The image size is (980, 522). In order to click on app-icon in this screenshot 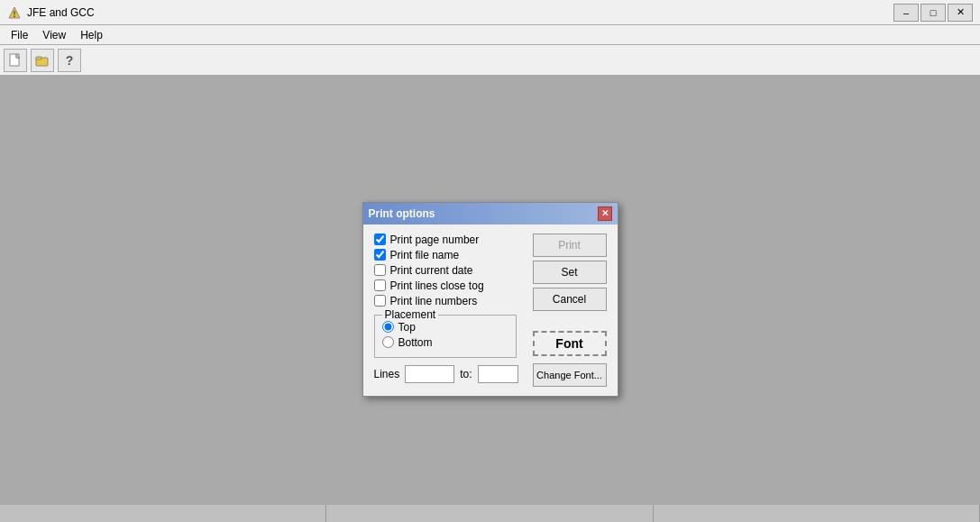, I will do `click(14, 13)`.